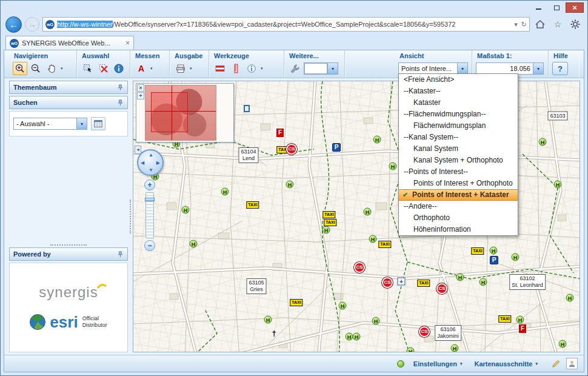 The image size is (588, 376). I want to click on view-option: Points of Interest + Orthophoto, so click(458, 183).